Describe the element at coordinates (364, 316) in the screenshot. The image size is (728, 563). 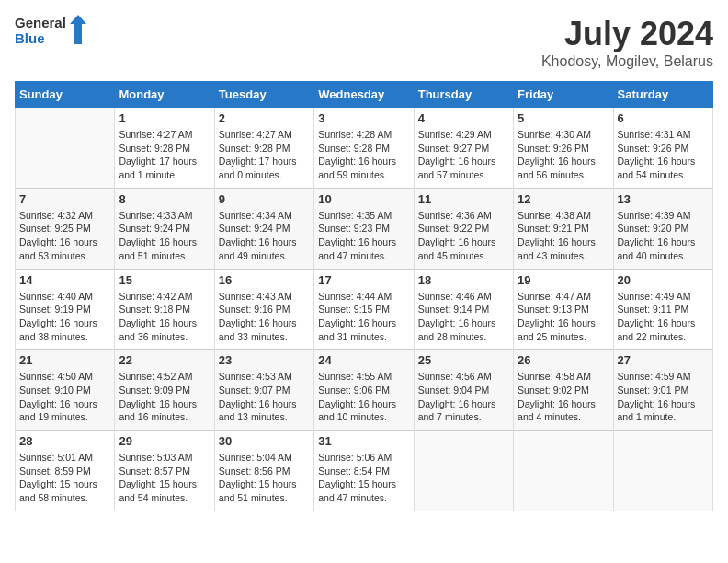
I see `cell-info: Sunrise: 4:44 AMSunset: 9:15 PMDaylight:…` at that location.